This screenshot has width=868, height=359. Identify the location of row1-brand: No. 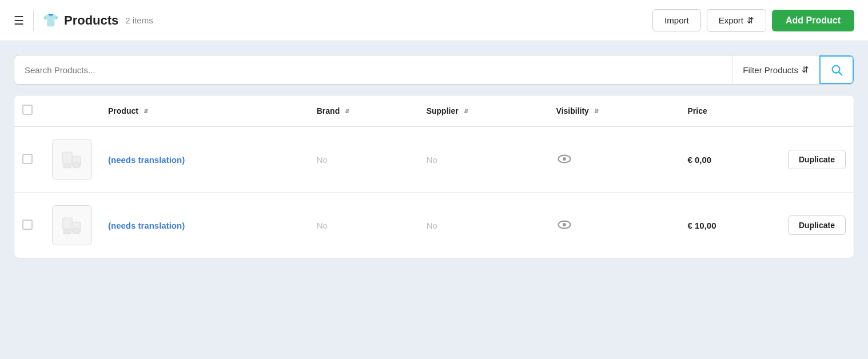
(322, 160).